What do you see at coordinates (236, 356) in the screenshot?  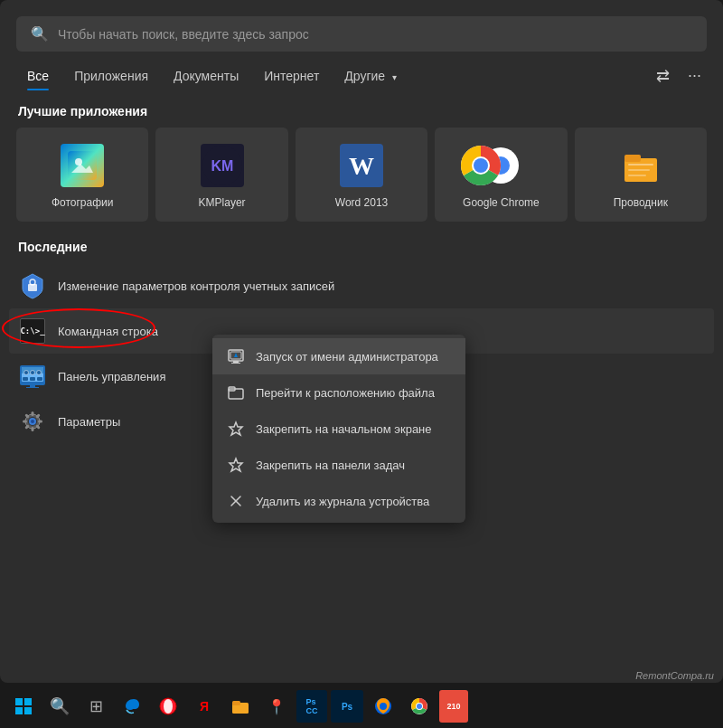 I see `ctx-admin-icon` at bounding box center [236, 356].